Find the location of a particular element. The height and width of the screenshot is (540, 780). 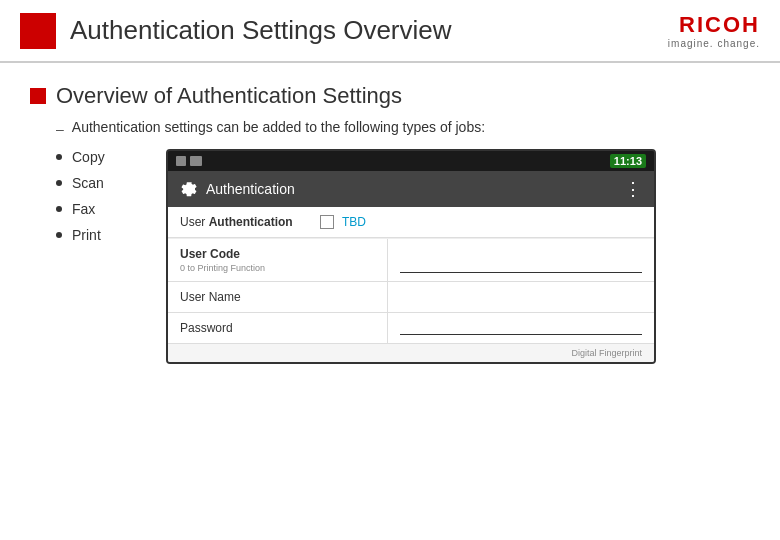

wifi-icon is located at coordinates (196, 161).